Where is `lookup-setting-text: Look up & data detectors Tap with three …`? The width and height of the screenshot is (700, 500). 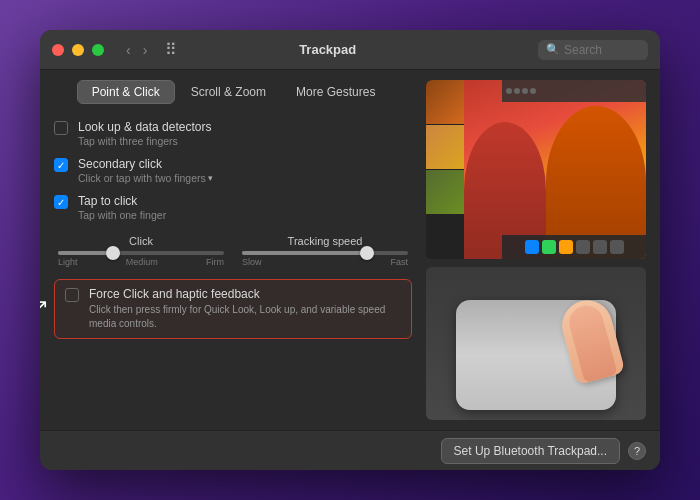 lookup-setting-text: Look up & data detectors Tap with three … is located at coordinates (144, 134).